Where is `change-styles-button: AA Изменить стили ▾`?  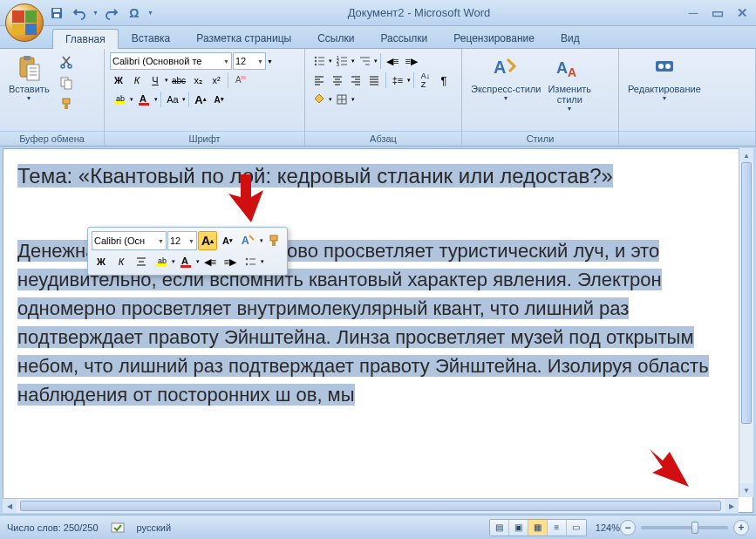 change-styles-button: AA Изменить стили ▾ is located at coordinates (569, 84).